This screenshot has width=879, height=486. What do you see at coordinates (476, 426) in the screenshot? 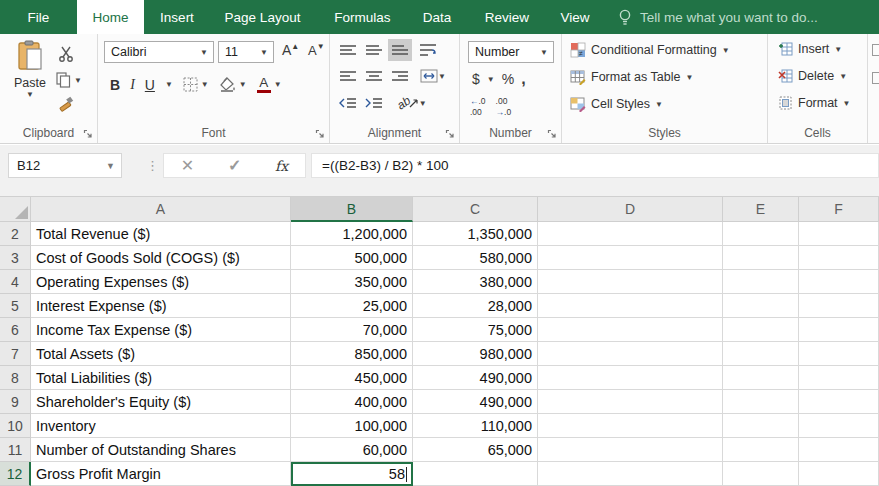
I see `cell-C10: 110,000` at bounding box center [476, 426].